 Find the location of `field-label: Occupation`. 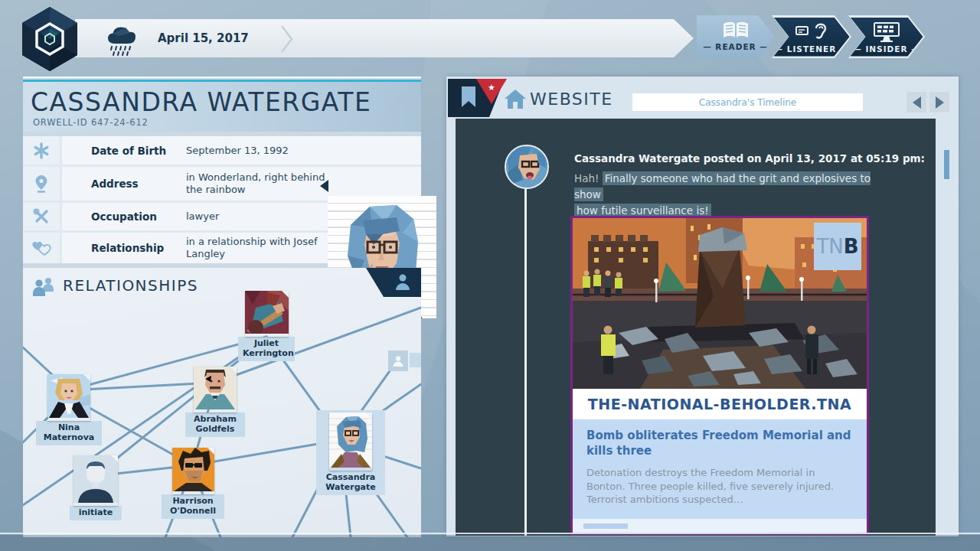

field-label: Occupation is located at coordinates (136, 217).